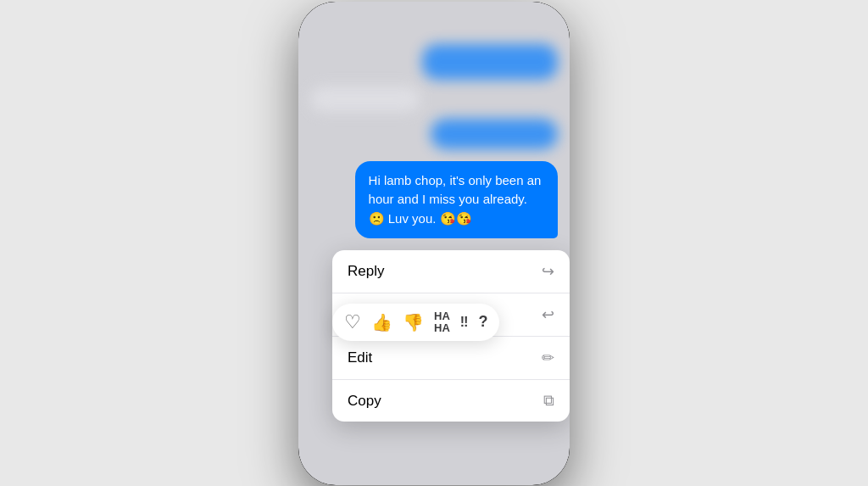 The image size is (868, 486). I want to click on main-bubble-wrapper: Hi lamb chop, it's only been an hour and…, so click(434, 200).